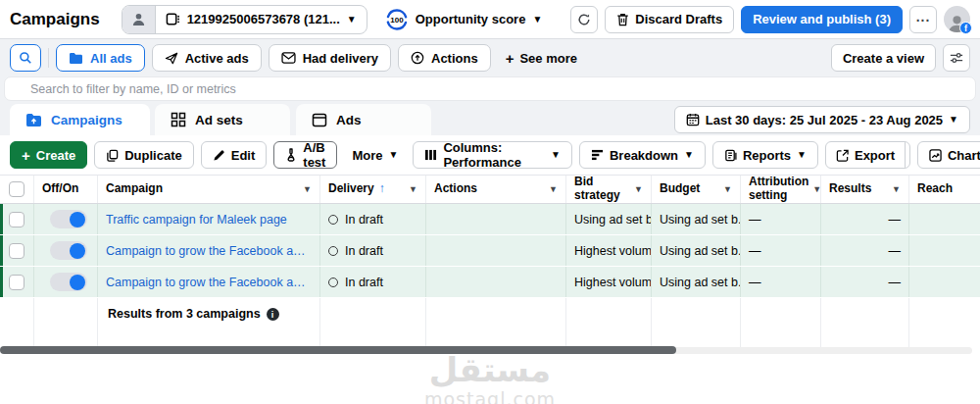 The image size is (980, 404). What do you see at coordinates (210, 189) in the screenshot?
I see `header-campaign: Campaign▼` at bounding box center [210, 189].